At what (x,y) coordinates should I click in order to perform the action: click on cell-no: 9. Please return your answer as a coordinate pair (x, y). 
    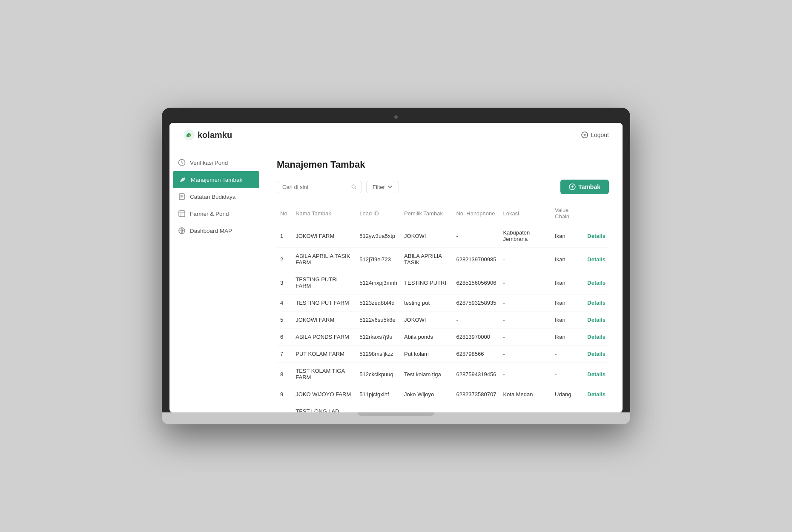
    Looking at the image, I should click on (284, 395).